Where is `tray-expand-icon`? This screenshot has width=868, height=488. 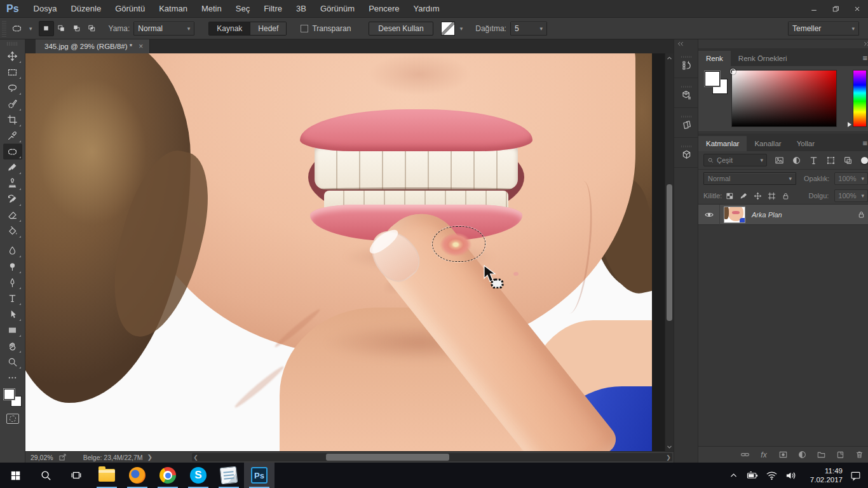 tray-expand-icon is located at coordinates (733, 475).